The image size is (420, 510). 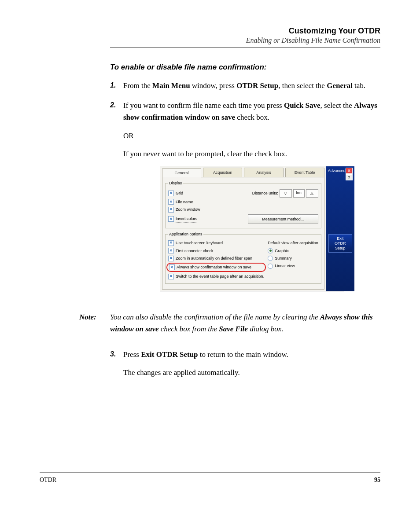 I want to click on checkbox-touch-keyboard, so click(x=171, y=243).